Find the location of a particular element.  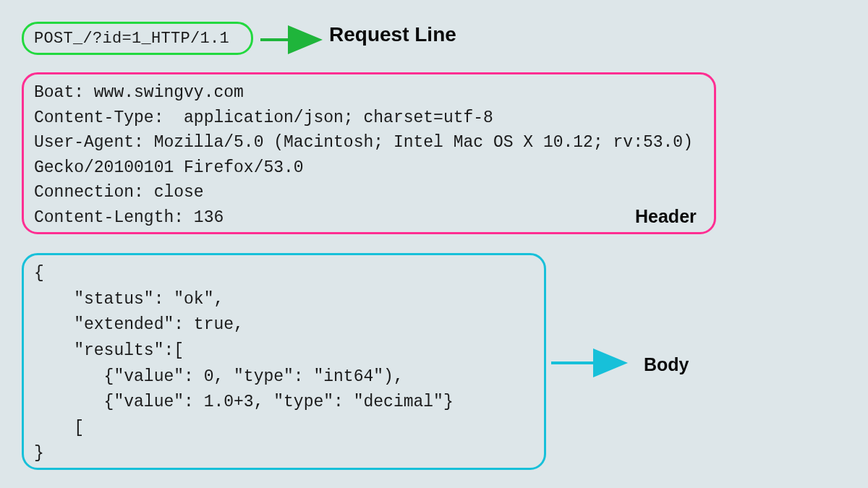

body-line: [ is located at coordinates (284, 429).